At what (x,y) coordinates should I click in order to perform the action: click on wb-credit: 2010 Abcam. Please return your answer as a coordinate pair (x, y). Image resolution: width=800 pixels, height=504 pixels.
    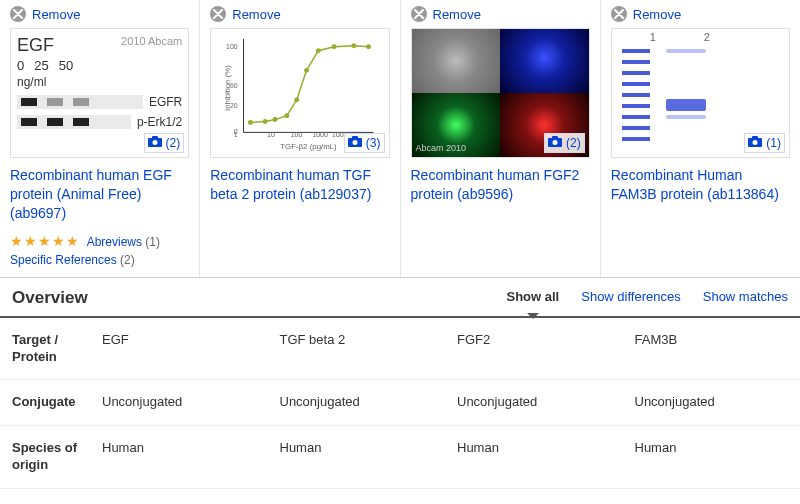
    Looking at the image, I should click on (152, 46).